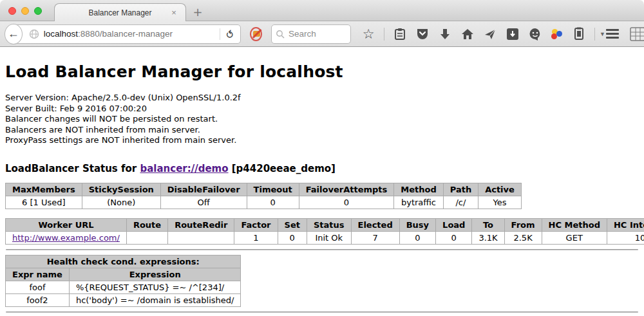  I want to click on home-icon, so click(468, 34).